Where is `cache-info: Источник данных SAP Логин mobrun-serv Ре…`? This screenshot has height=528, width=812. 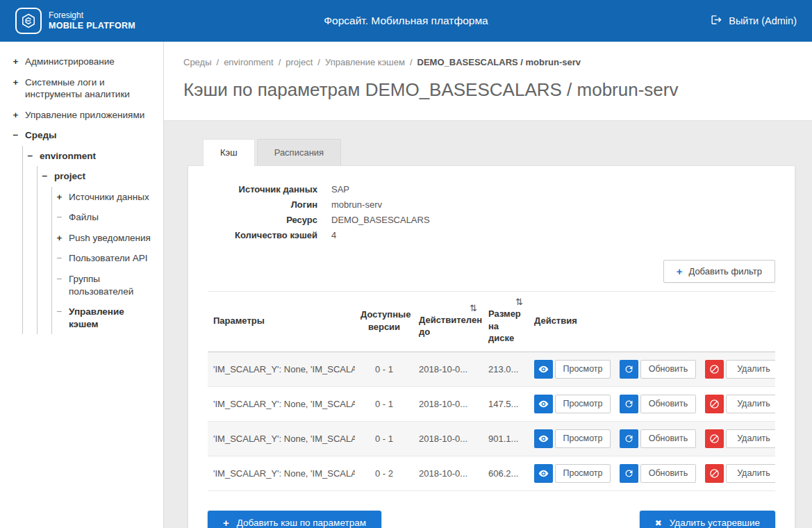
cache-info: Источник данных SAP Логин mobrun-serv Ре… is located at coordinates (492, 213).